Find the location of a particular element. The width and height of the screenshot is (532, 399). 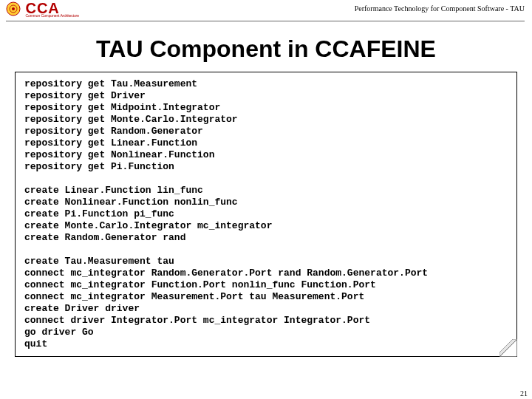

dogear-icon is located at coordinates (508, 348).